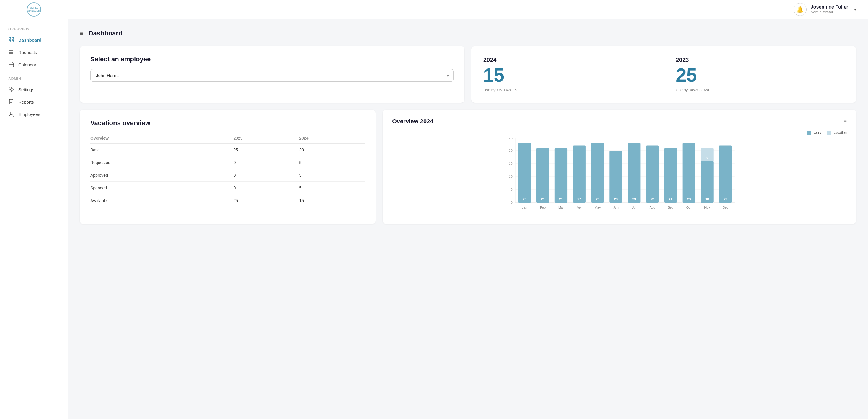 The height and width of the screenshot is (419, 868). I want to click on stat-number-2023: 25, so click(686, 75).